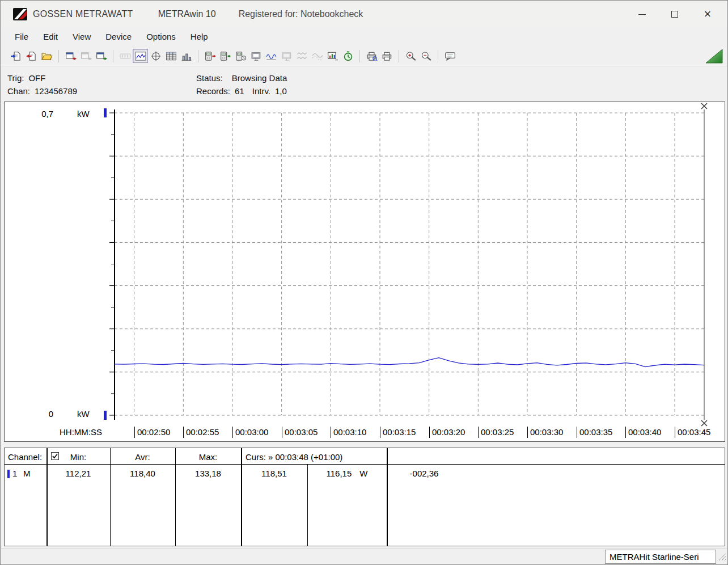 This screenshot has width=728, height=565. Describe the element at coordinates (37, 113) in the screenshot. I see `y-axis-max-label: 0,7` at that location.